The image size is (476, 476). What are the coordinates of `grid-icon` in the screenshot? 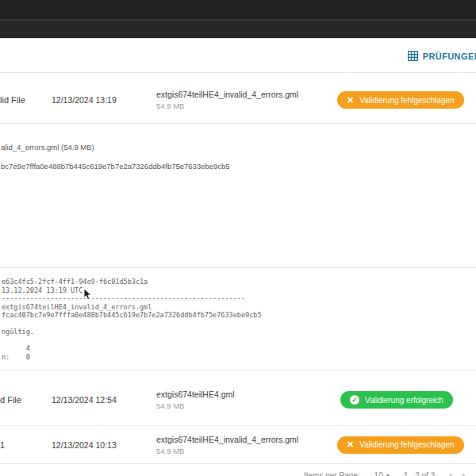 It's located at (413, 56).